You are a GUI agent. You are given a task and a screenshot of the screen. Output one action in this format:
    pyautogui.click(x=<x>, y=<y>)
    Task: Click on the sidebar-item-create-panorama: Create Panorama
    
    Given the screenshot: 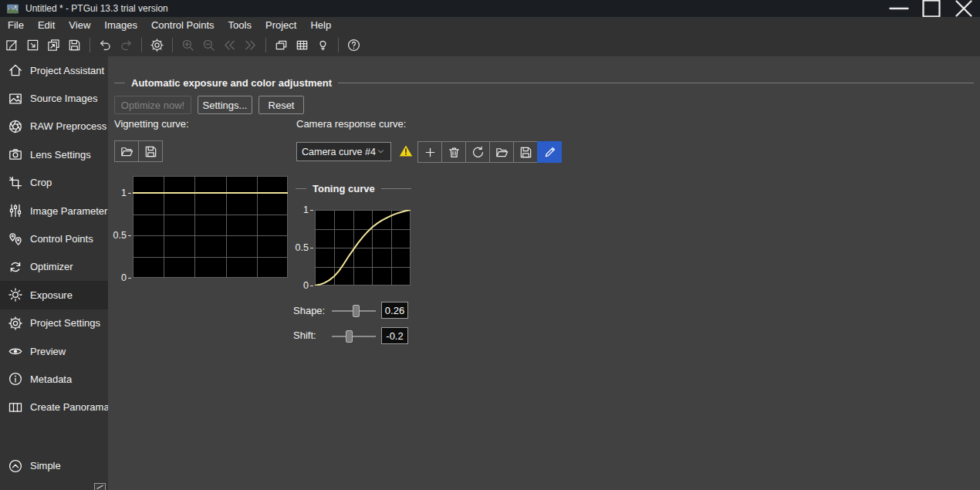 What is the action you would take?
    pyautogui.click(x=54, y=407)
    